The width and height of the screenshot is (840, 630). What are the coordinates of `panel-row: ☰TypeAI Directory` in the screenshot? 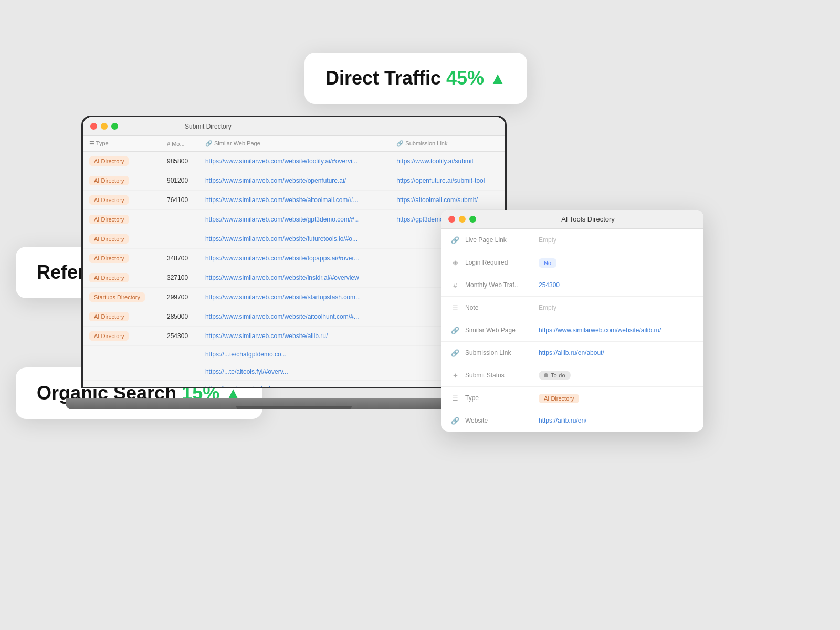 It's located at (572, 398).